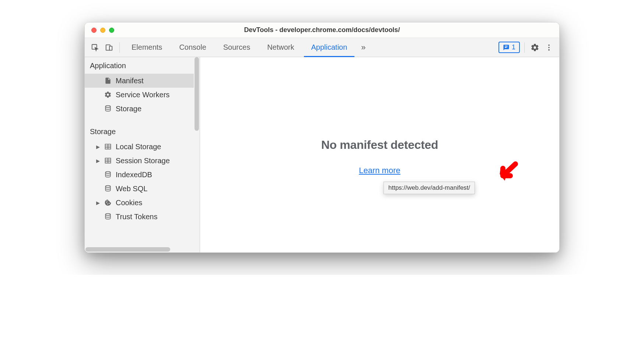  Describe the element at coordinates (262, 30) in the screenshot. I see `title-prefix: DevTools -` at that location.